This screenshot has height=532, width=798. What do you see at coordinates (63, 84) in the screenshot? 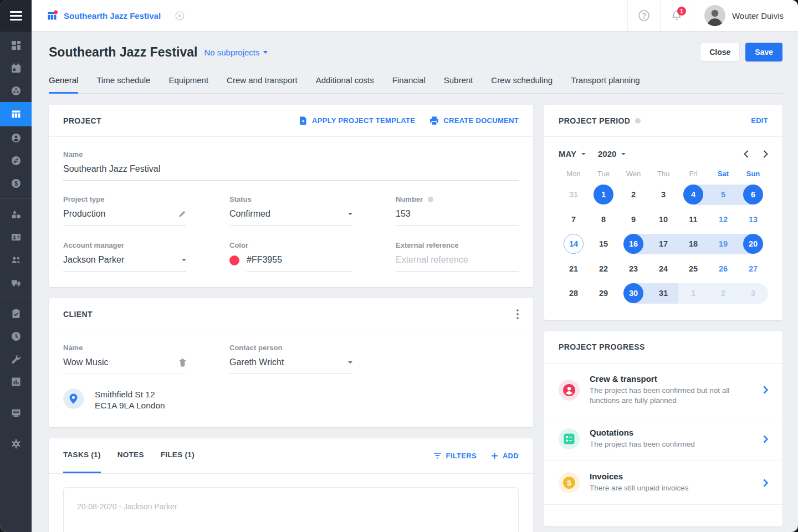
I see `tab-general: General` at bounding box center [63, 84].